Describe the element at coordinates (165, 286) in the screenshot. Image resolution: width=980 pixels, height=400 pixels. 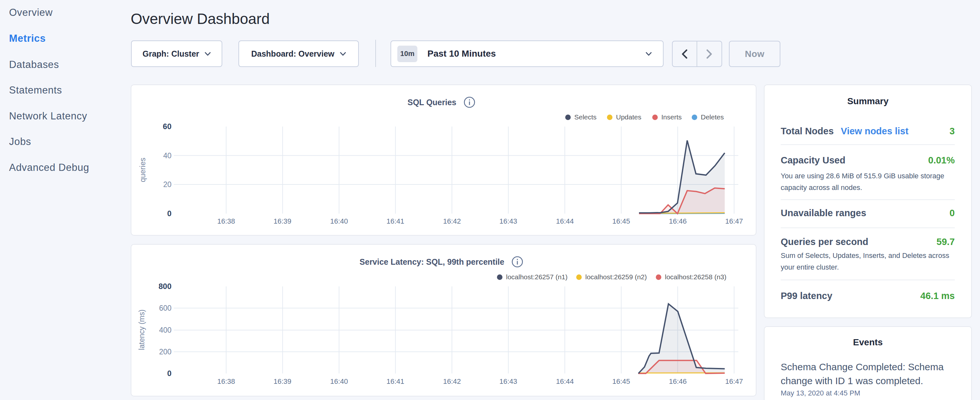
I see `svg-text: 800` at that location.